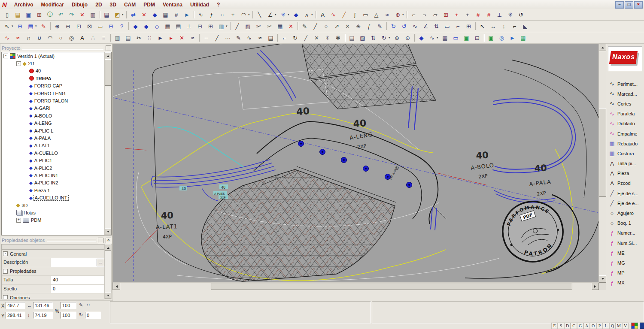 This screenshot has height=329, width=644. I want to click on open-folder-icon: ▤, so click(18, 15).